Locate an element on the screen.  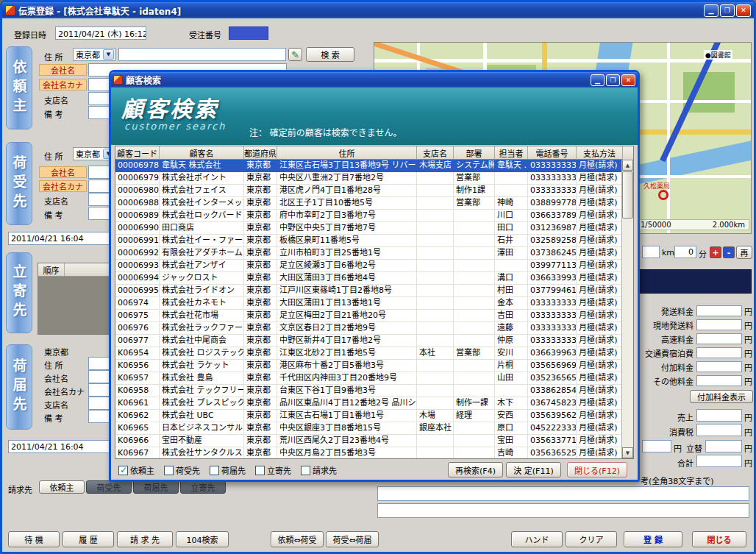
tax-input is located at coordinates (719, 430).